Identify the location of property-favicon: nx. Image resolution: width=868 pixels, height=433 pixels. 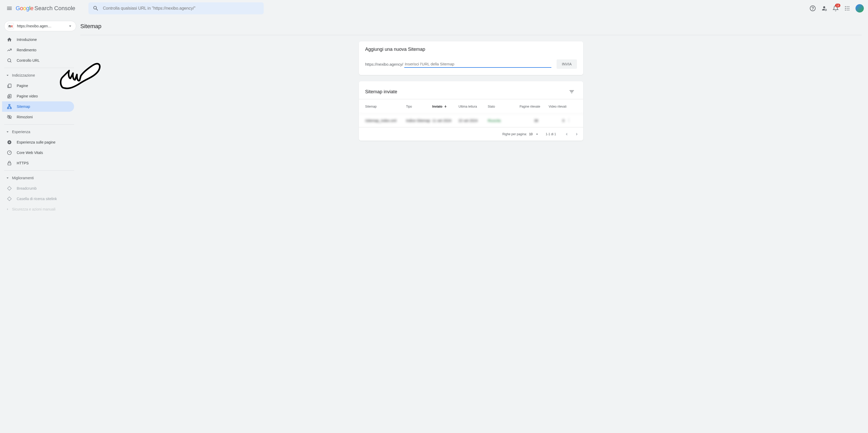
(11, 26).